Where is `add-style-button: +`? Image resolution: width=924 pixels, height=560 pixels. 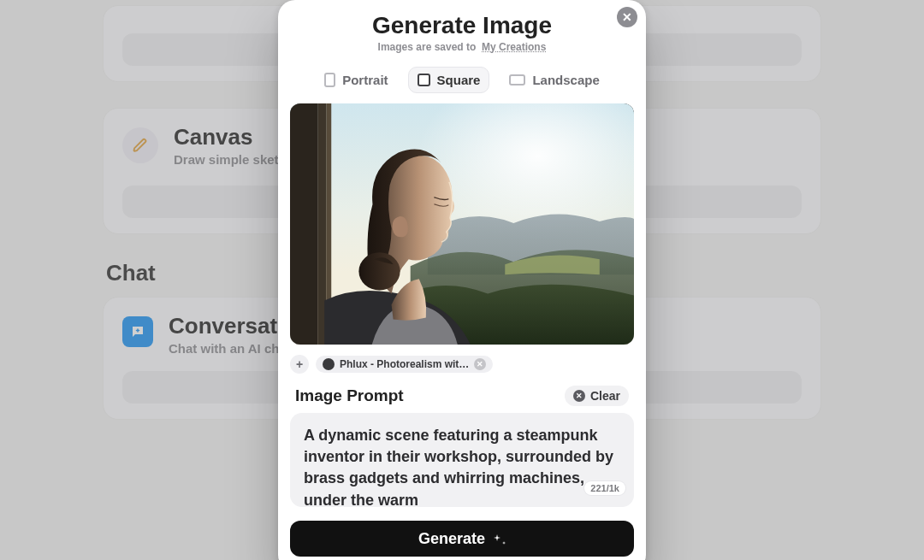 add-style-button: + is located at coordinates (299, 364).